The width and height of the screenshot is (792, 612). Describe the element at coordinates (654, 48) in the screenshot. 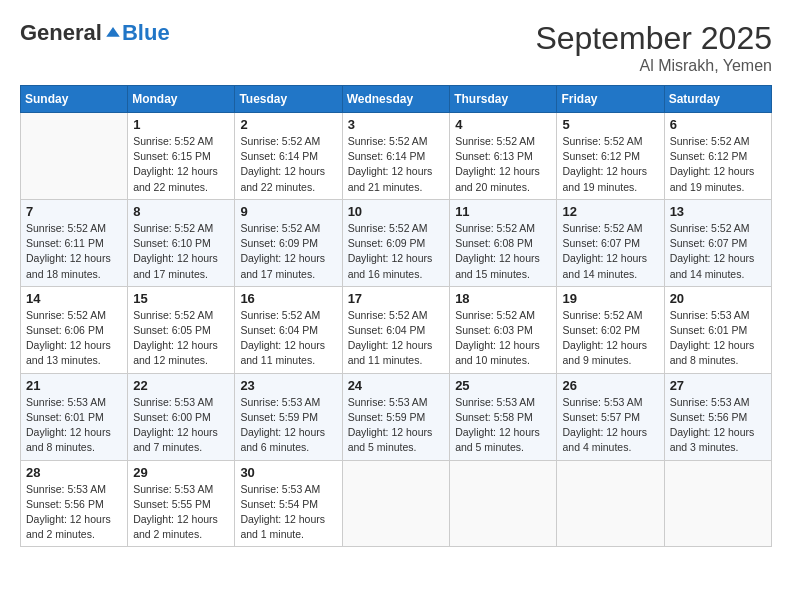

I see `title-block: September 2025 Al Misrakh, Yemen` at that location.